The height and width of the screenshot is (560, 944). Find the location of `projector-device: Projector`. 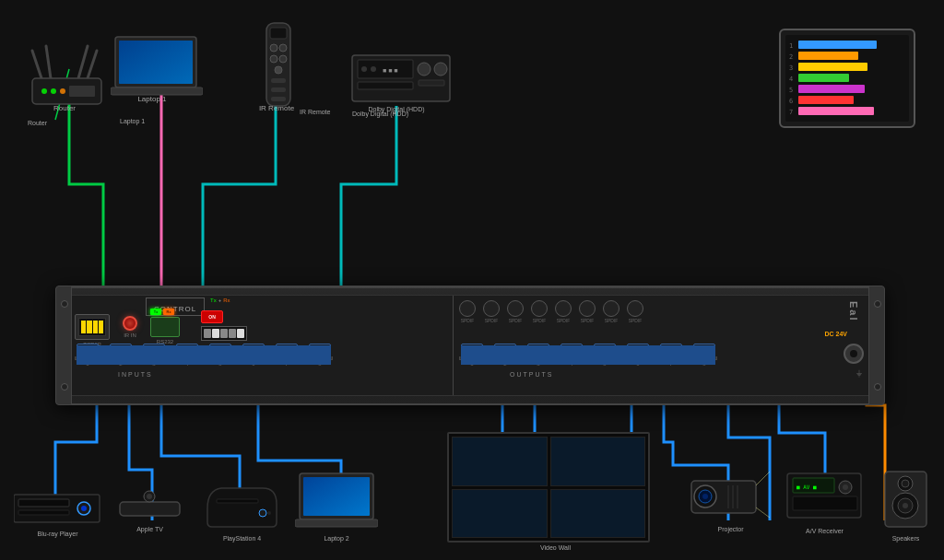

projector-device: Projector is located at coordinates (730, 499).